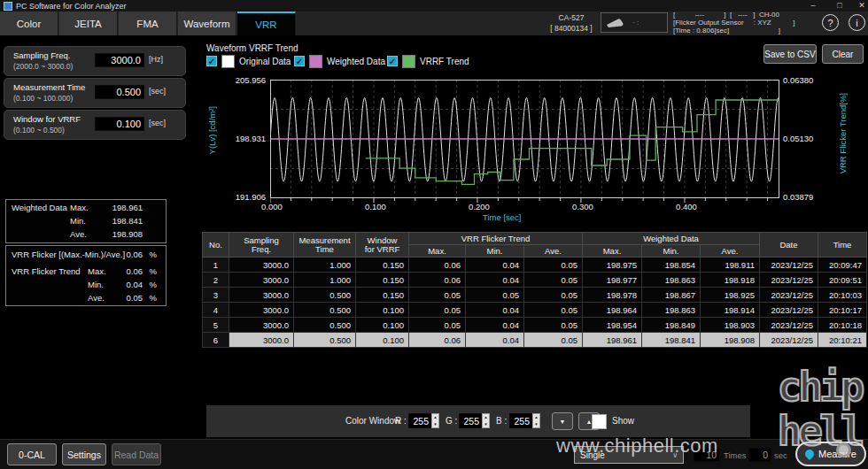  I want to click on sampling-freq-panel: Sampling Freq. (2000.0 ~ 3000.0) [Hz], so click(95, 61).